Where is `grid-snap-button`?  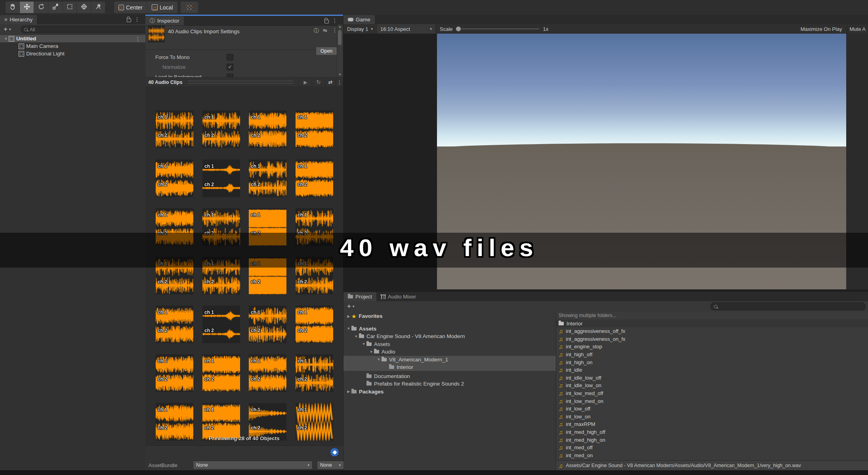
grid-snap-button is located at coordinates (189, 7).